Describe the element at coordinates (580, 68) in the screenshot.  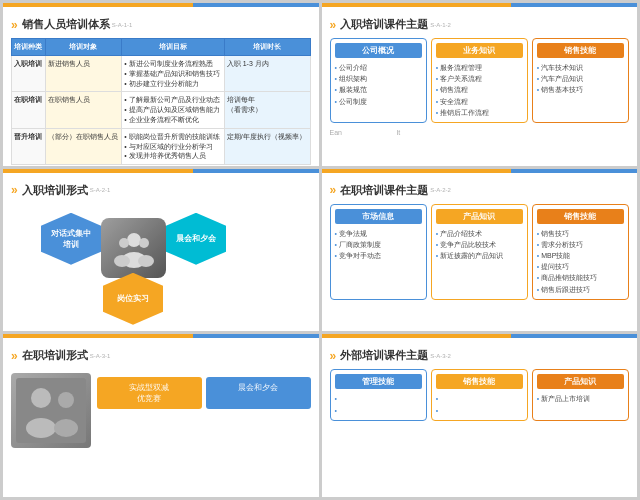
I see `list-item: 汽车技术知识` at that location.